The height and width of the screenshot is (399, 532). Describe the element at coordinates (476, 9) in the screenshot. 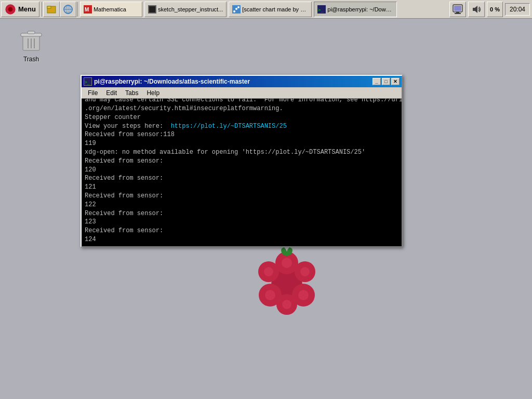

I see `speaker-icon-btn` at that location.